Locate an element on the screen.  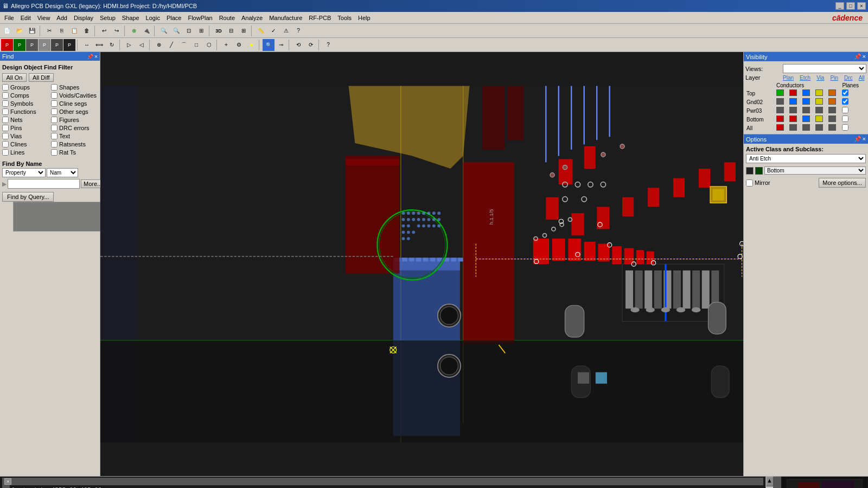
tb2-4: P is located at coordinates (44, 45).